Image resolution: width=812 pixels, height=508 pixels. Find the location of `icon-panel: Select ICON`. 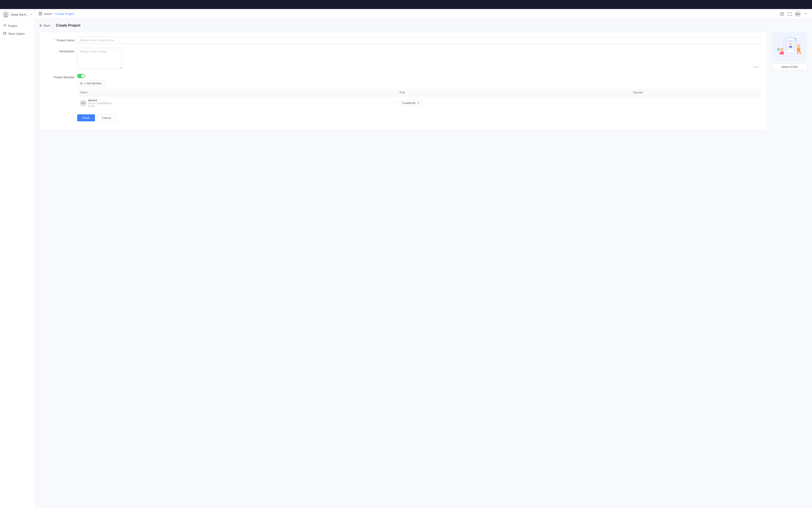

icon-panel: Select ICON is located at coordinates (789, 51).